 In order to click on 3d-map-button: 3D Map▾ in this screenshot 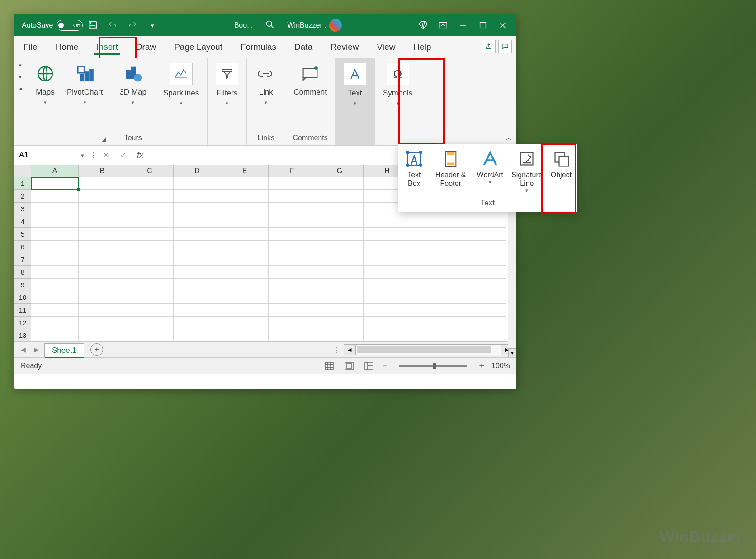, I will do `click(133, 84)`.